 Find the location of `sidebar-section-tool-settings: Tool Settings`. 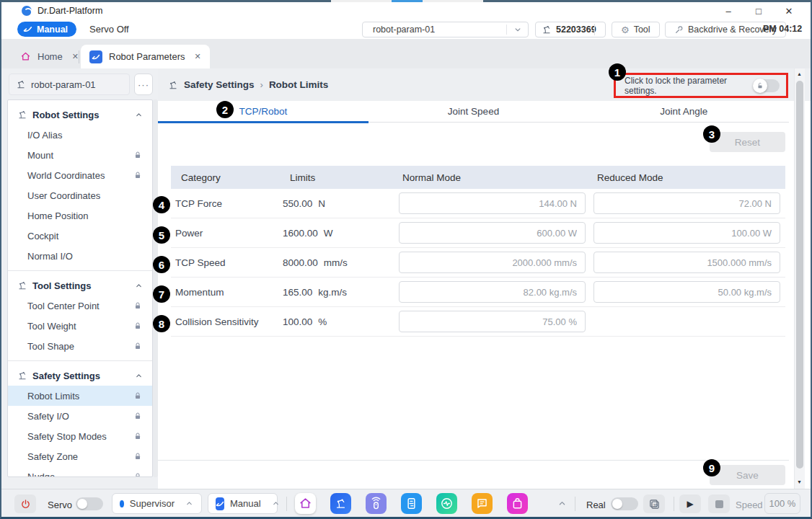

sidebar-section-tool-settings: Tool Settings is located at coordinates (80, 285).